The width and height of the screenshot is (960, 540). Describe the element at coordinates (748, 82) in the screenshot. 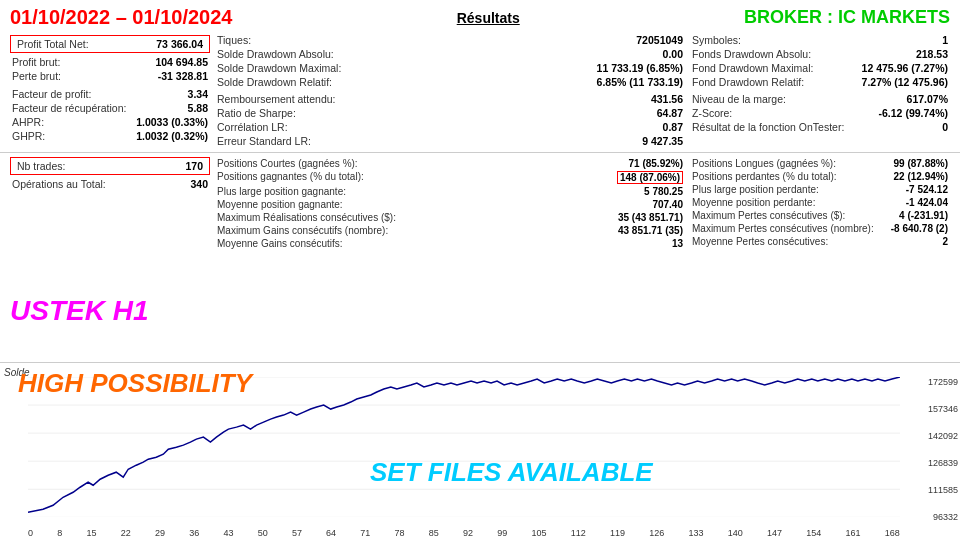

I see `fond-dd-rel-label: Fond Drawdown Relatif:` at that location.